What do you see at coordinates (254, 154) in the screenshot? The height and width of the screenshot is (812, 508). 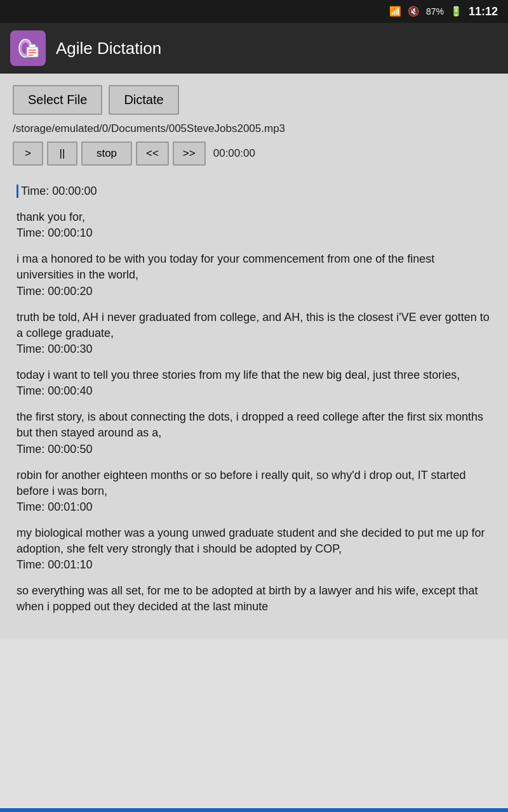 I see `playback-controls: > || stop << >> 00:00:00` at bounding box center [254, 154].